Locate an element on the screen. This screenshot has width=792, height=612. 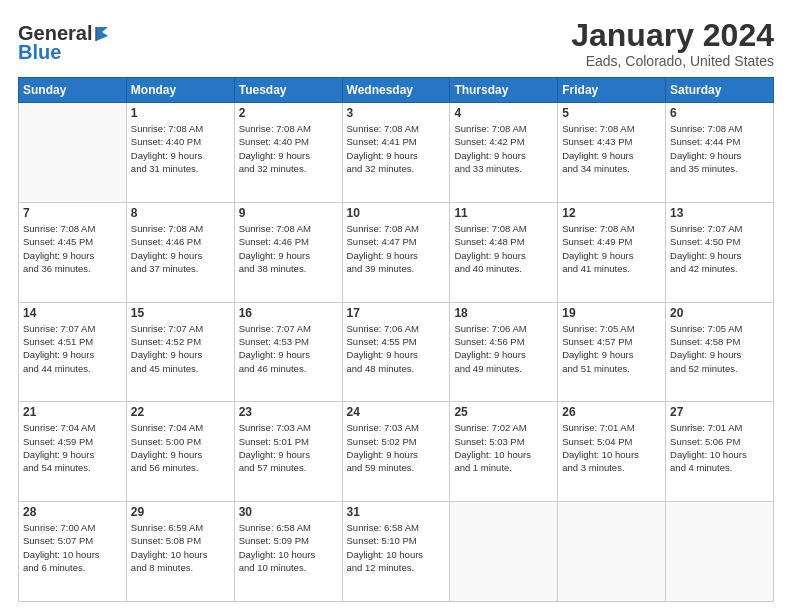
day-number: 11 is located at coordinates (504, 213).